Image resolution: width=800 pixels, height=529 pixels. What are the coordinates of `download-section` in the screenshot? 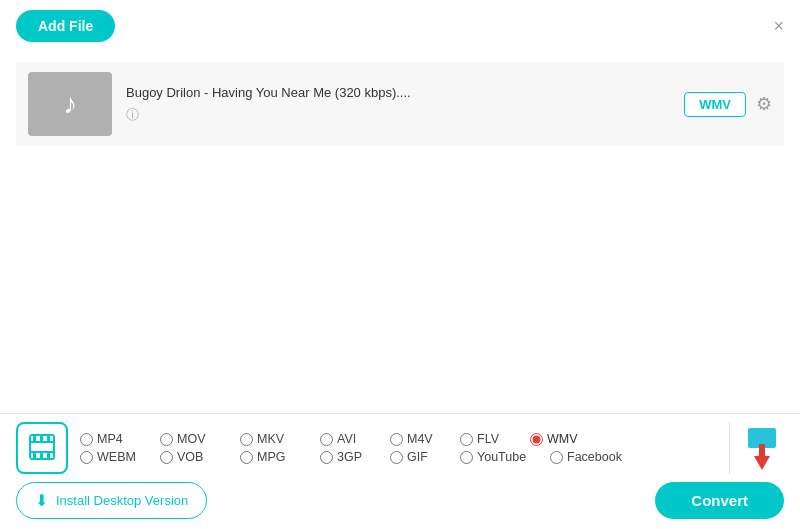 It's located at (762, 448).